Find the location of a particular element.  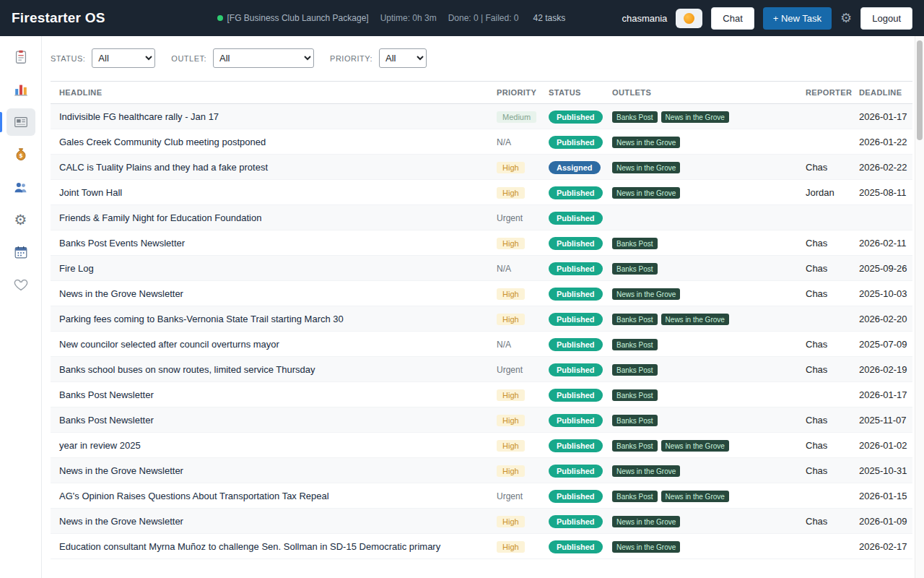

table-row: Education consultant Myrna Muñoz to chal… is located at coordinates (481, 546).